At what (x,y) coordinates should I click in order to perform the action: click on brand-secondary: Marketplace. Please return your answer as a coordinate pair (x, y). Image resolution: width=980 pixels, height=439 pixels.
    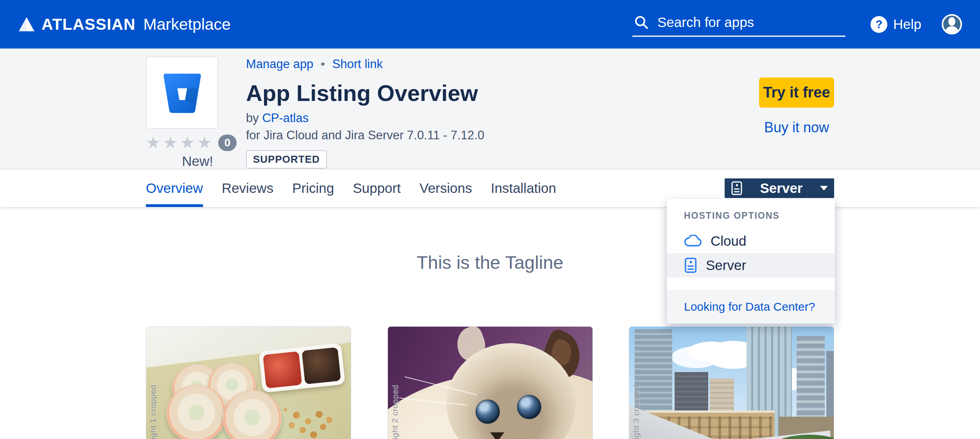
    Looking at the image, I should click on (187, 24).